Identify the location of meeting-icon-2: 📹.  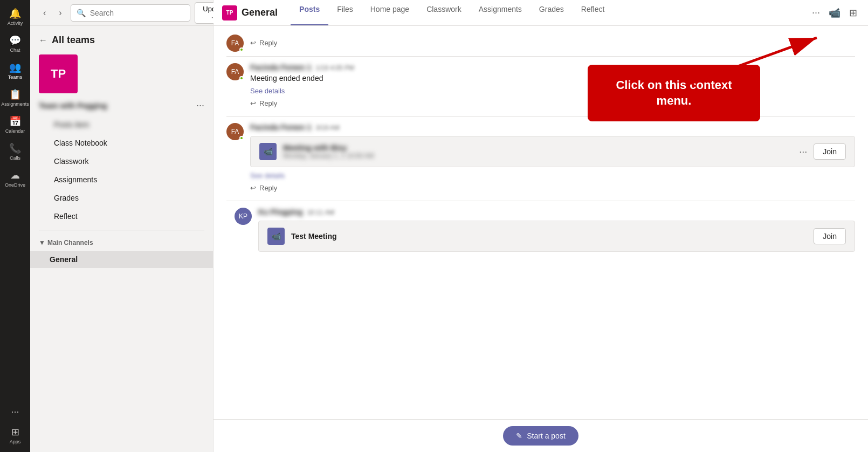
(276, 236).